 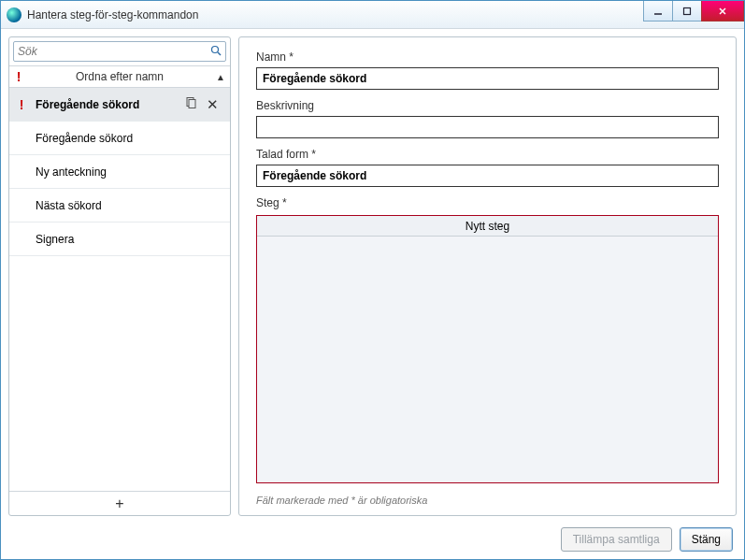 What do you see at coordinates (372, 538) in the screenshot?
I see `dialog-footer: Tillämpa samtliga Stäng` at bounding box center [372, 538].